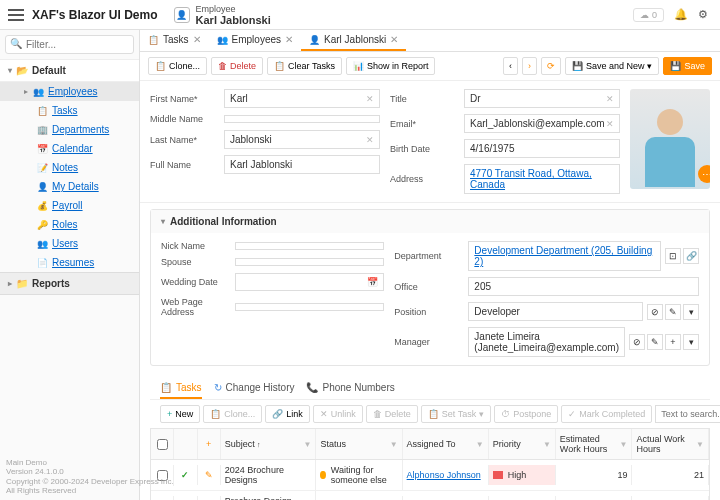 The width and height of the screenshot is (720, 500). Describe the element at coordinates (310, 262) in the screenshot. I see `spouse-input` at that location.